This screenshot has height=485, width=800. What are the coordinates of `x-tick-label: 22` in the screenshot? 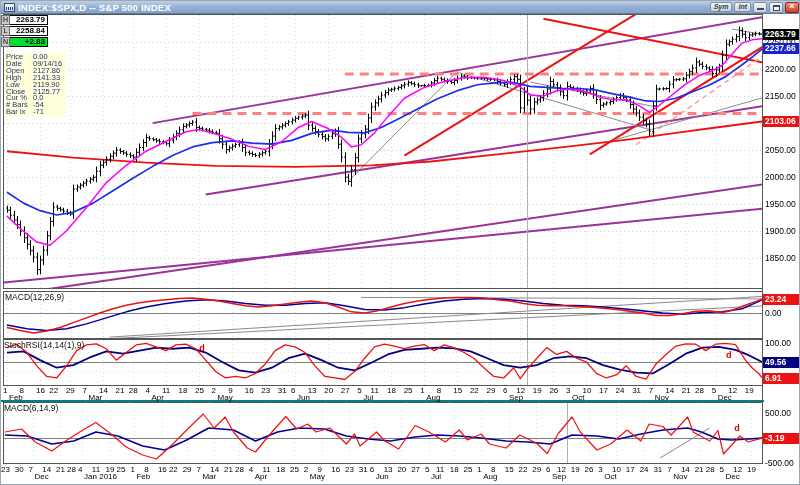 It's located at (174, 470).